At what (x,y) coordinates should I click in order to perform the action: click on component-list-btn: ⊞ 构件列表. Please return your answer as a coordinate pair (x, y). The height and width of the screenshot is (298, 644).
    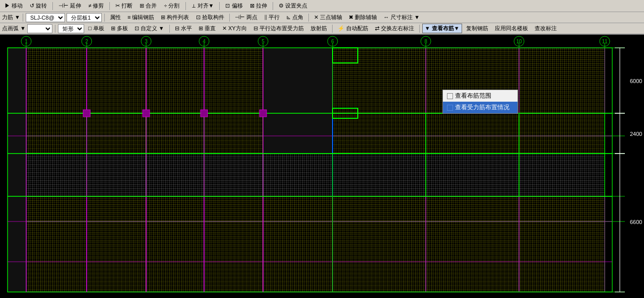
    Looking at the image, I should click on (175, 17).